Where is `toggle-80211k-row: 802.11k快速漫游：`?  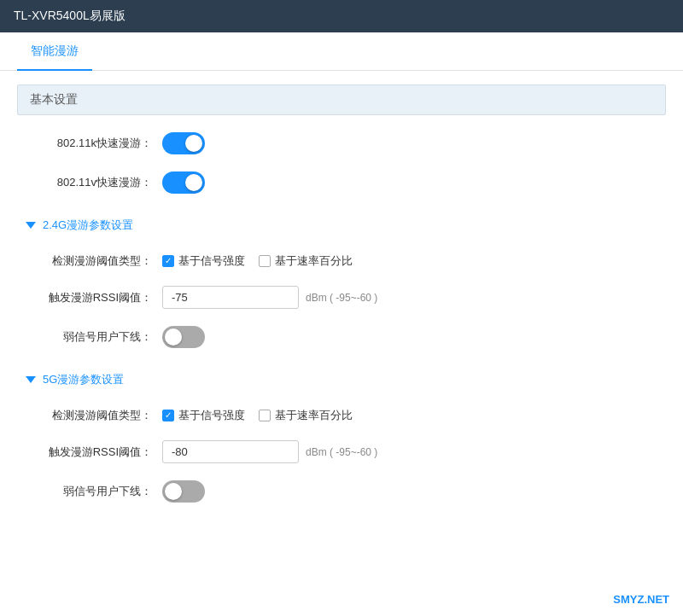 toggle-80211k-row: 802.11k快速漫游： is located at coordinates (342, 143).